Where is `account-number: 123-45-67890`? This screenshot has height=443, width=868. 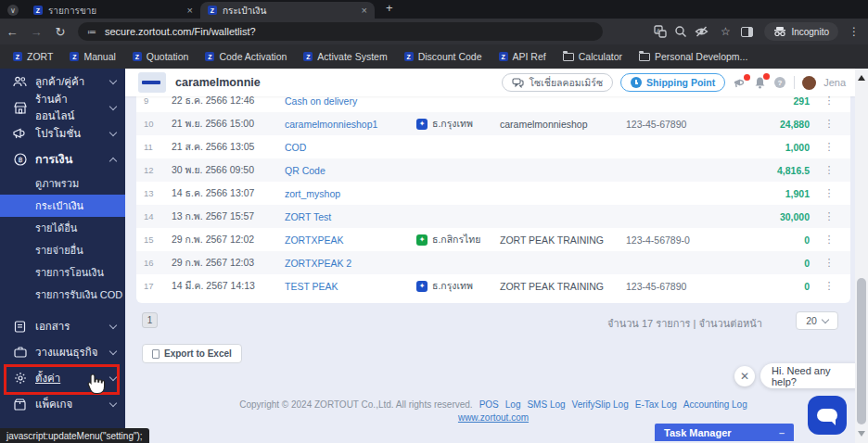
account-number: 123-45-67890 is located at coordinates (681, 124).